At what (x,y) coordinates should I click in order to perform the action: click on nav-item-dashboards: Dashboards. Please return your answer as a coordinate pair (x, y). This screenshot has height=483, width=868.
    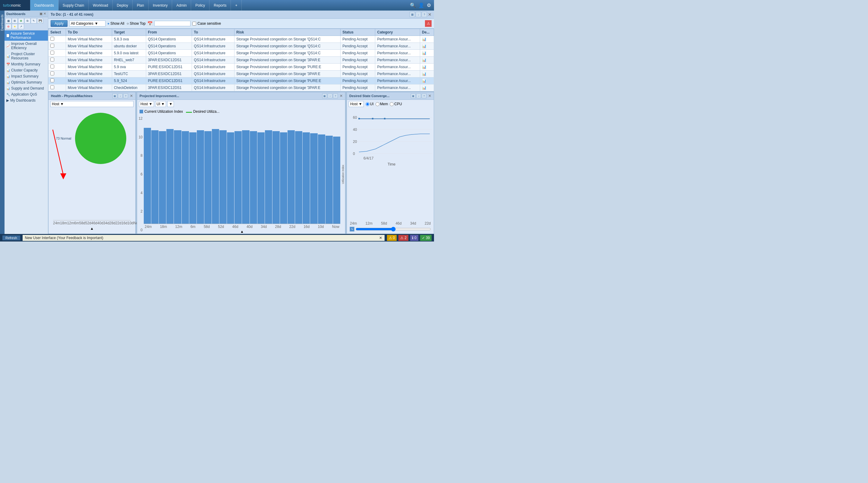
    Looking at the image, I should click on (44, 5).